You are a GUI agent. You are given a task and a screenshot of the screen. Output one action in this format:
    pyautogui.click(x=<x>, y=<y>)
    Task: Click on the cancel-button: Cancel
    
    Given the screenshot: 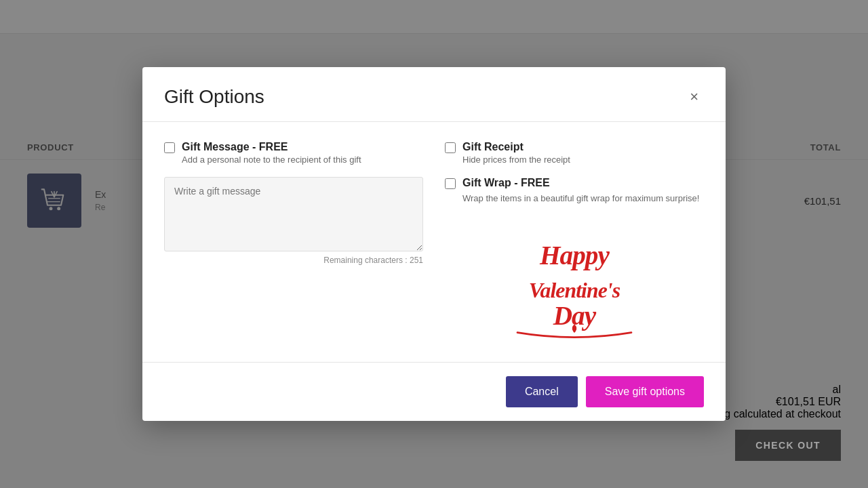 What is the action you would take?
    pyautogui.click(x=542, y=392)
    